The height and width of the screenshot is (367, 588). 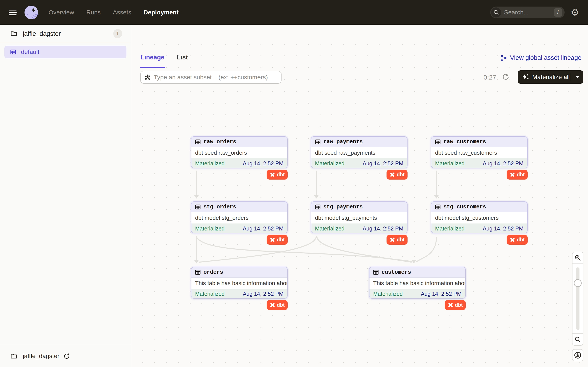 What do you see at coordinates (182, 60) in the screenshot?
I see `tab-list: List` at bounding box center [182, 60].